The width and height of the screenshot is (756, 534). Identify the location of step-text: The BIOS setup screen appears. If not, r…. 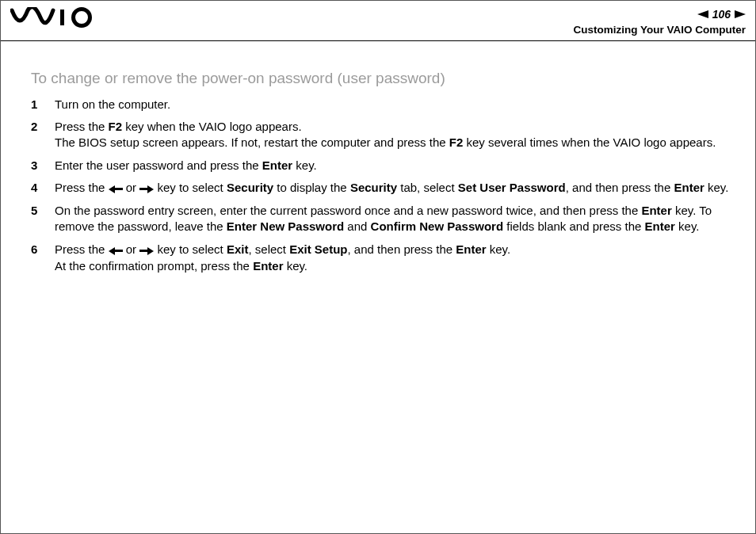
(252, 143).